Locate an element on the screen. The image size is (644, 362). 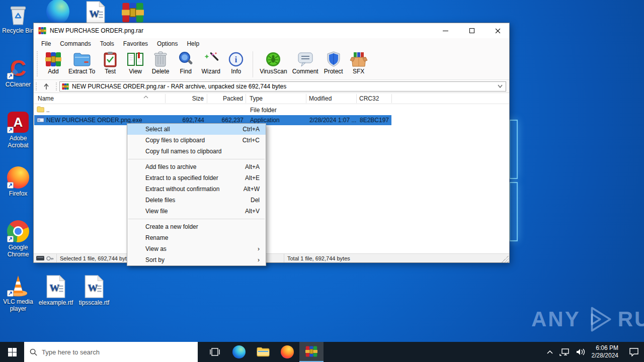
desktop-icon-chrome: Google Chrome is located at coordinates (18, 239).